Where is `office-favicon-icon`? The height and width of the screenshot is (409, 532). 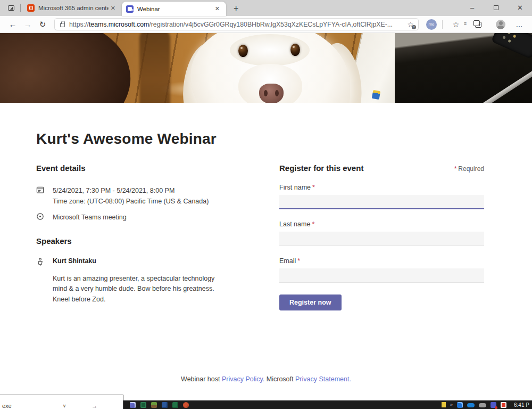 office-favicon-icon is located at coordinates (31, 8).